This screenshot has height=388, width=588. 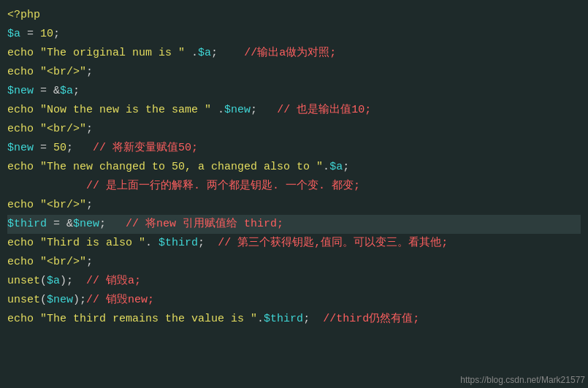 I want to click on line-5: $new = &$a;, so click(x=294, y=91).